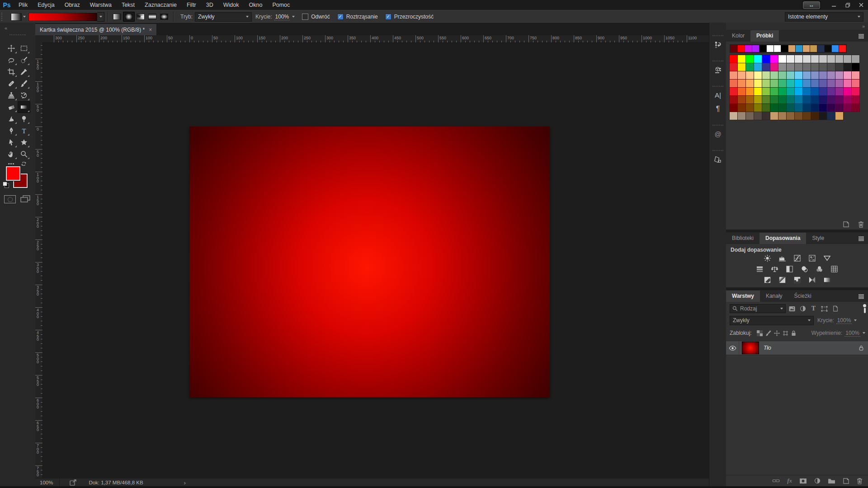  What do you see at coordinates (774, 296) in the screenshot?
I see `tab-kanaly: Kanały` at bounding box center [774, 296].